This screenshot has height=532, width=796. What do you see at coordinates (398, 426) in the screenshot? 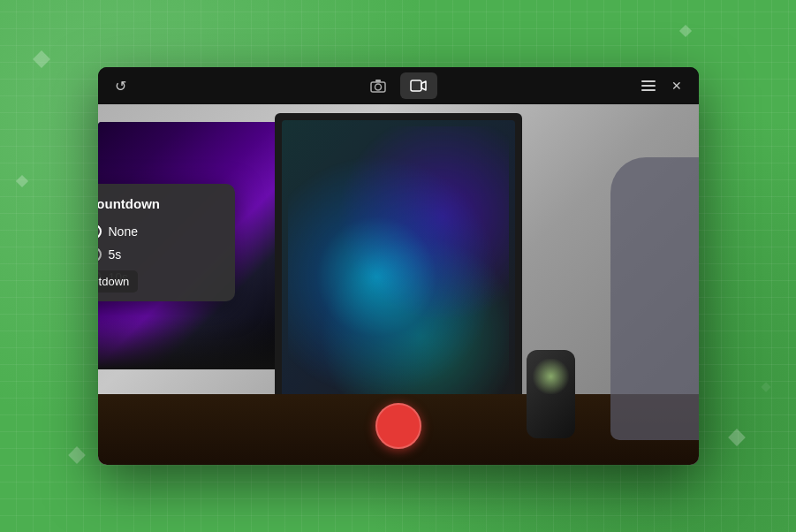
I see `record-button` at bounding box center [398, 426].